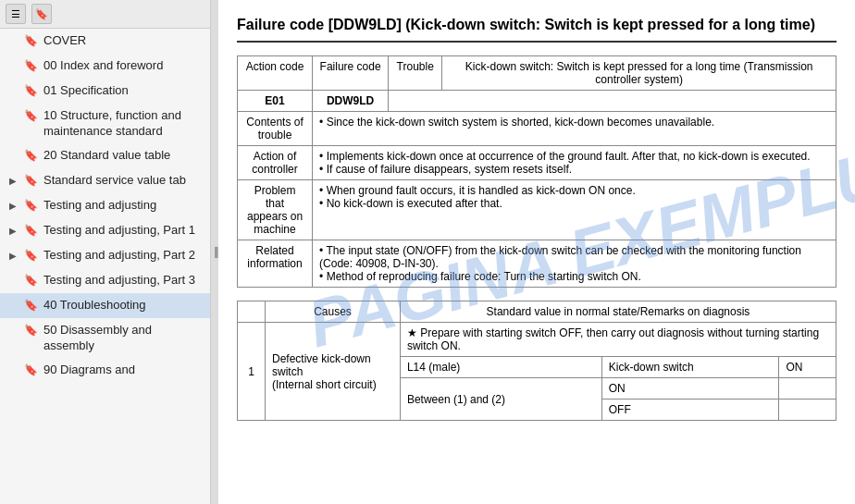 The width and height of the screenshot is (855, 504). Describe the element at coordinates (639, 74) in the screenshot. I see `col-trouble-desc: Kick-down switch: Switch is kept pressed…` at that location.